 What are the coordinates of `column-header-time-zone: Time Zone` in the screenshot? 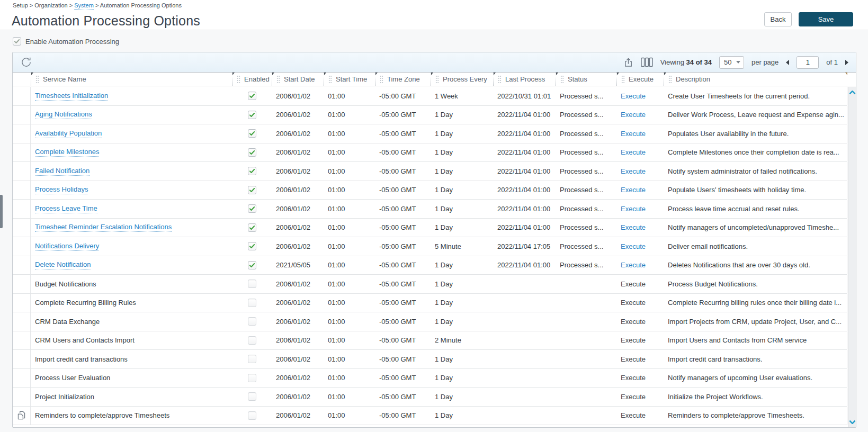 It's located at (402, 79).